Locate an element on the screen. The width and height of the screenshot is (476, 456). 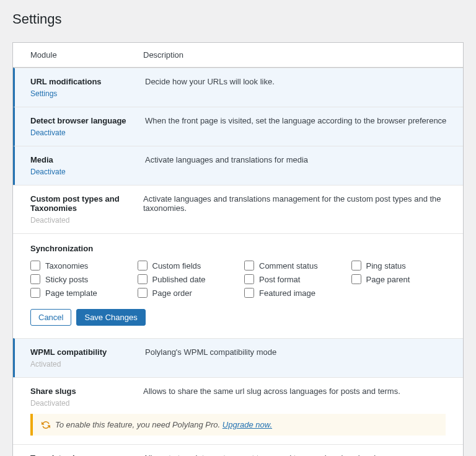
sync-label: Sticky posts is located at coordinates (67, 279).